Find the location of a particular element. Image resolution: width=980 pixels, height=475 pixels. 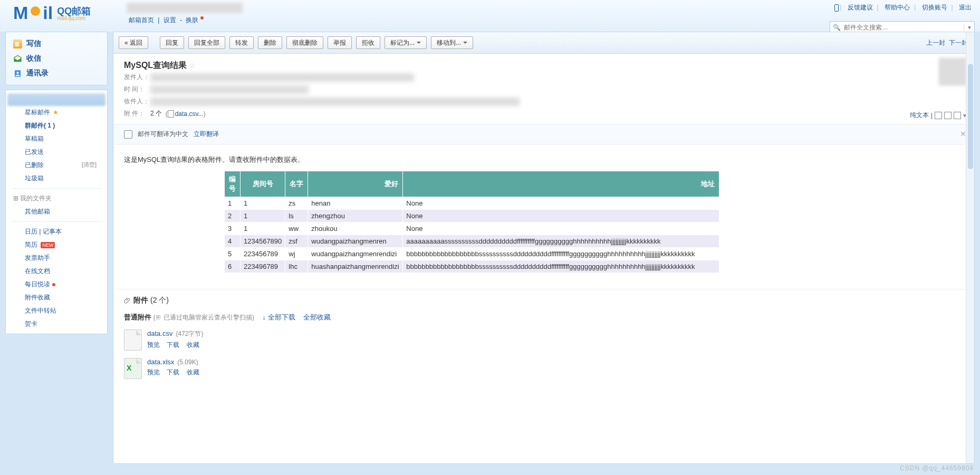

print-icon is located at coordinates (957, 115).